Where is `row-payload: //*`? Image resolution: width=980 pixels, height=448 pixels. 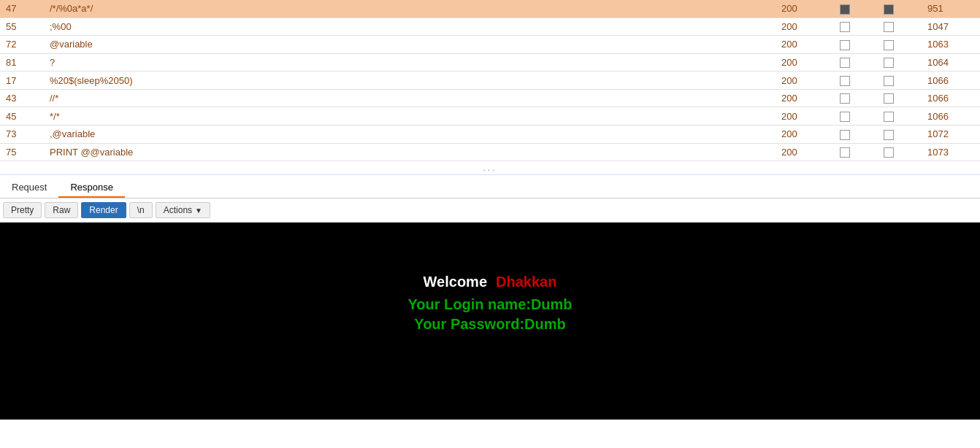
row-payload: //* is located at coordinates (410, 98).